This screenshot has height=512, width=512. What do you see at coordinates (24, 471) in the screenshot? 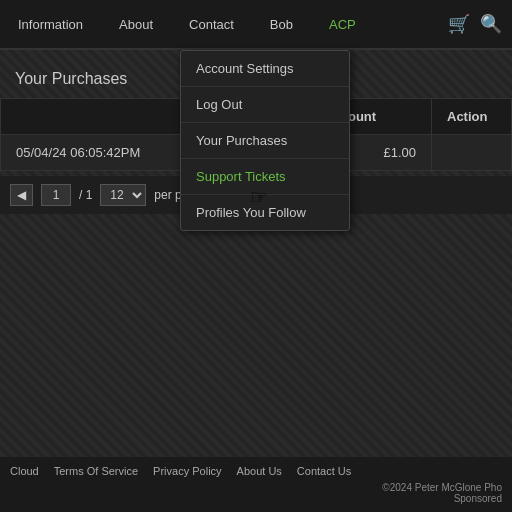
I see `footer-cloud: Cloud` at bounding box center [24, 471].